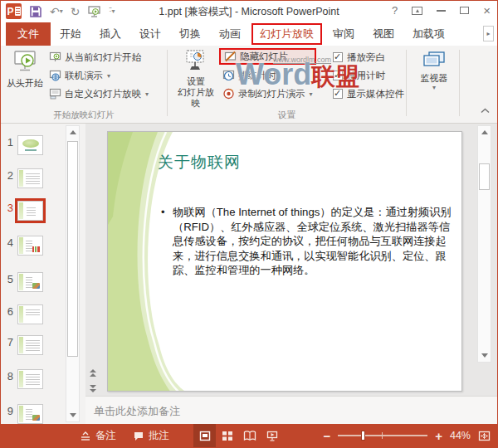  Describe the element at coordinates (485, 177) in the screenshot. I see `editor-scrollbar-thumb` at that location.